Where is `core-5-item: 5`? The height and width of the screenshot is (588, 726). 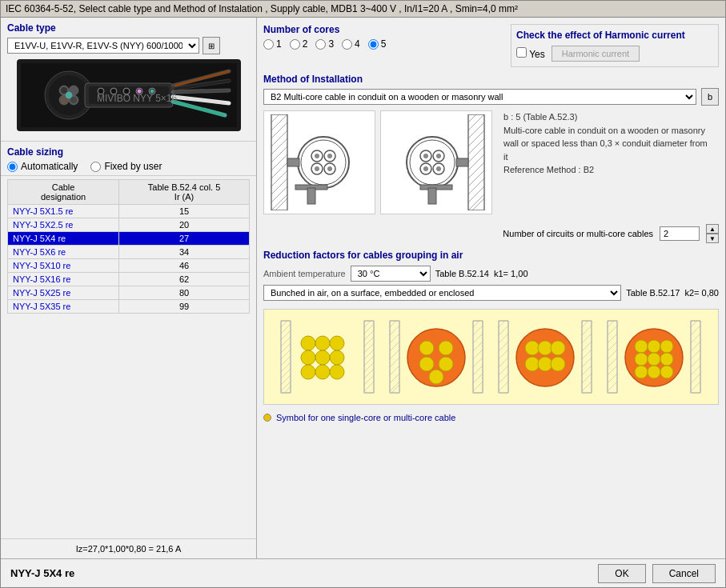 core-5-item: 5 is located at coordinates (378, 44).